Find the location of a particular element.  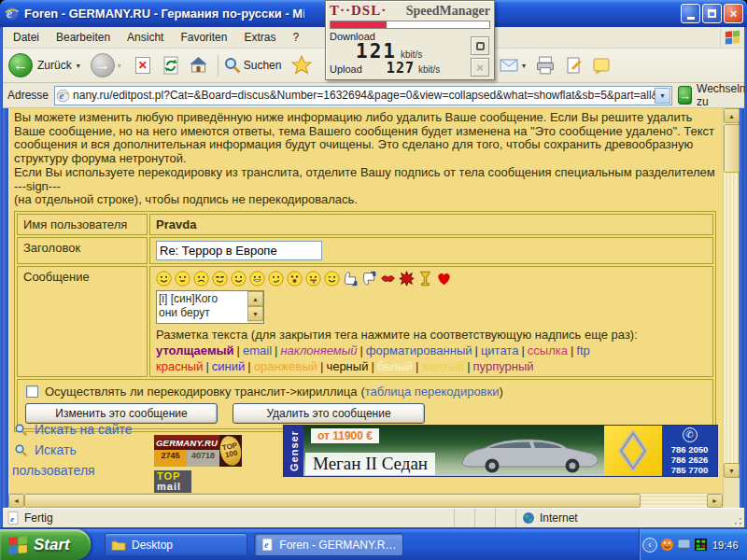

tag-purple: пурпурный is located at coordinates (504, 366).